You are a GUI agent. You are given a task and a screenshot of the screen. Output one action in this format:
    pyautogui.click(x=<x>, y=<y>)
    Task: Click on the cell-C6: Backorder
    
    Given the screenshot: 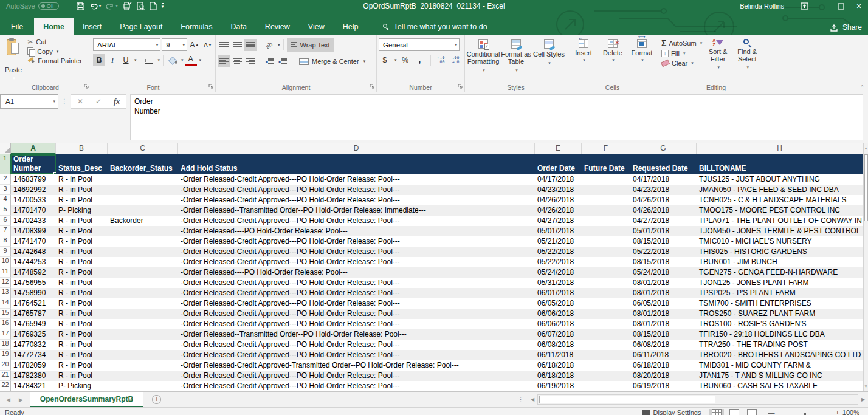 What is the action you would take?
    pyautogui.click(x=143, y=221)
    